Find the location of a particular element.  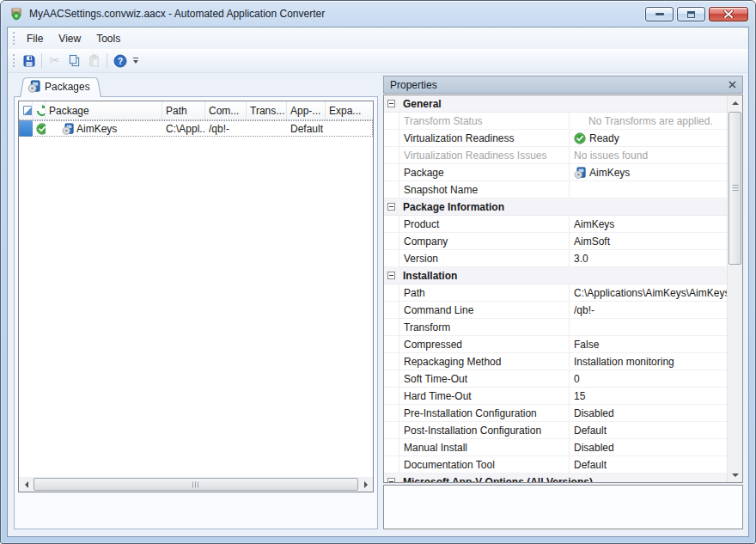

property-value: 0 is located at coordinates (649, 378).